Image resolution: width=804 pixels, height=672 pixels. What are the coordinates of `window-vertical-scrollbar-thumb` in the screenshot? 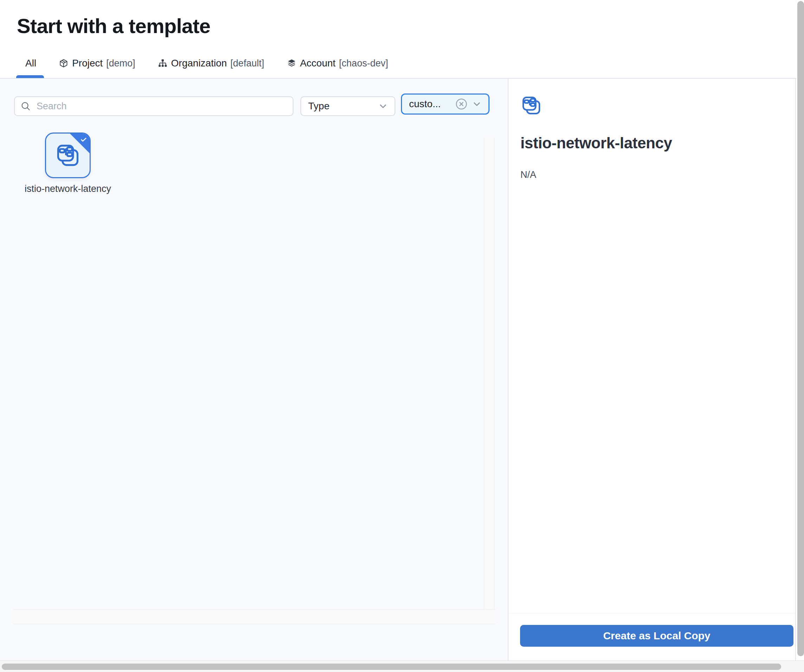 It's located at (801, 329).